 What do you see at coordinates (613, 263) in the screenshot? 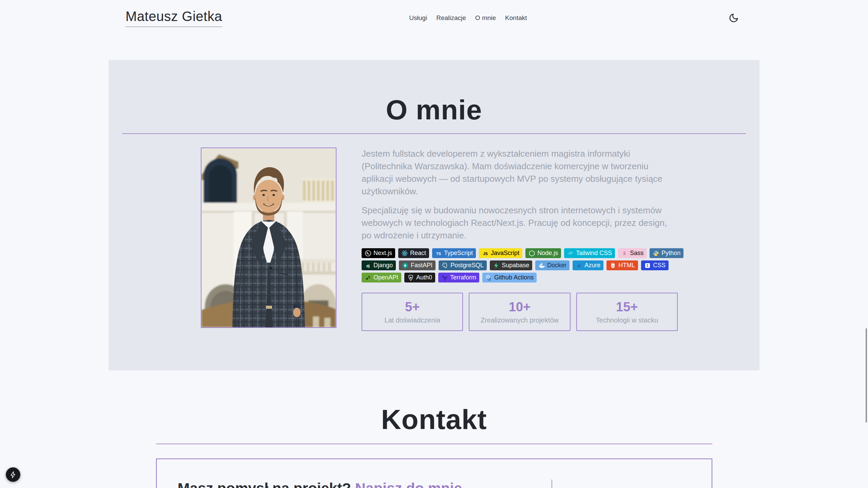
I see `svg-text: HTML` at bounding box center [613, 263].